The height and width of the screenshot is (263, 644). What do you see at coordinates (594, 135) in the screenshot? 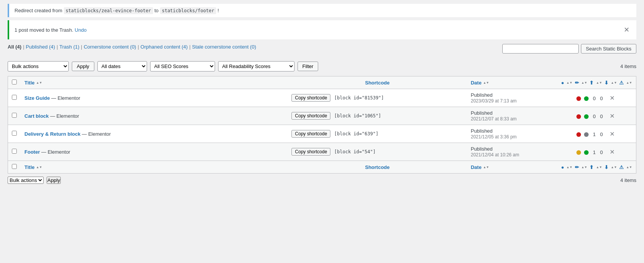
I see `row-score1: 1` at bounding box center [594, 135].